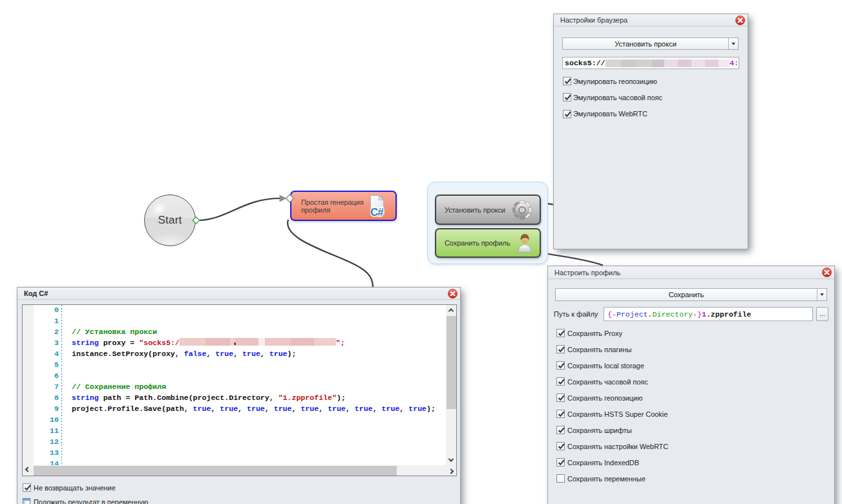 The image size is (842, 504). Describe the element at coordinates (258, 385) in the screenshot. I see `code-text: // Установка проксиstring proxy = "socks…` at that location.